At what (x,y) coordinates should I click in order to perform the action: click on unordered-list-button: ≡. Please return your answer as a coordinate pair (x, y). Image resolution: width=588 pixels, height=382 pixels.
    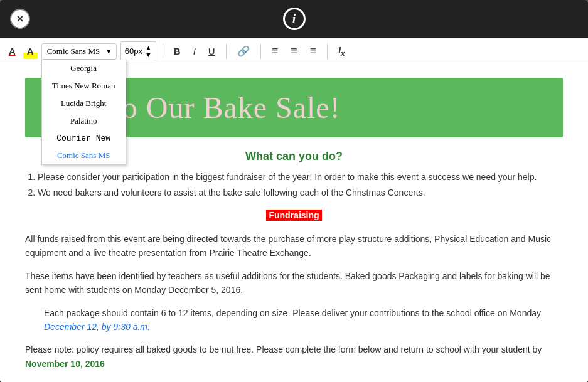
    Looking at the image, I should click on (294, 51).